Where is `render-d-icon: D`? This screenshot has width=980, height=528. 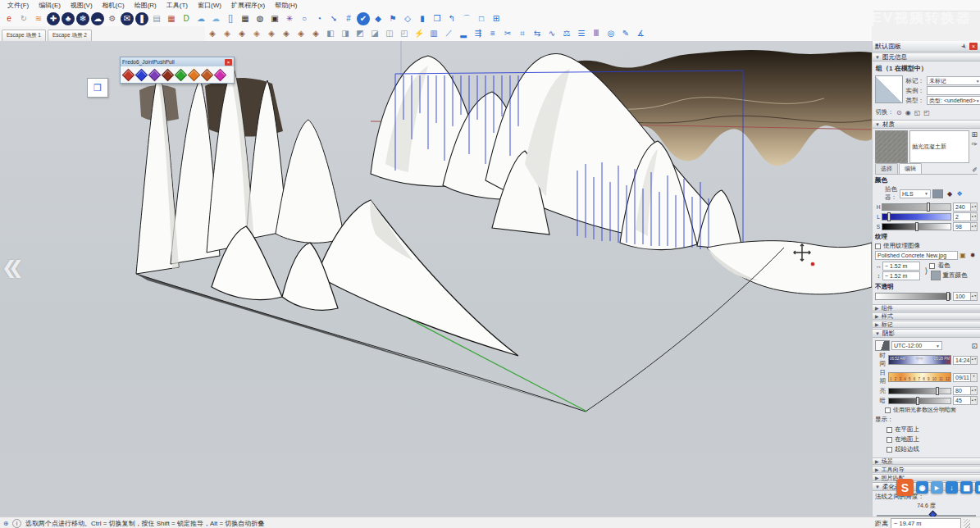
render-d-icon: D is located at coordinates (186, 19).